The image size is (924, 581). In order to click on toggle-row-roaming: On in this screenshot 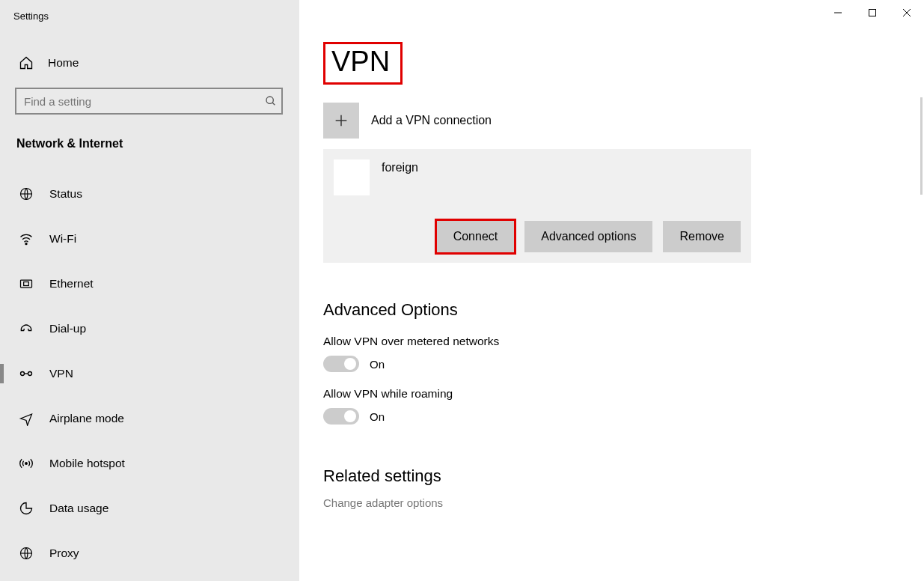, I will do `click(612, 416)`.